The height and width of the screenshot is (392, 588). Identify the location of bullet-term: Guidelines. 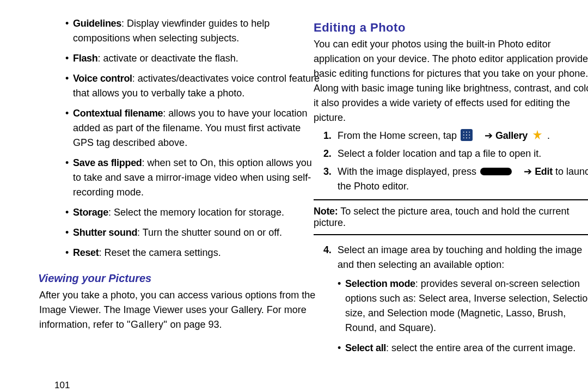
(97, 23).